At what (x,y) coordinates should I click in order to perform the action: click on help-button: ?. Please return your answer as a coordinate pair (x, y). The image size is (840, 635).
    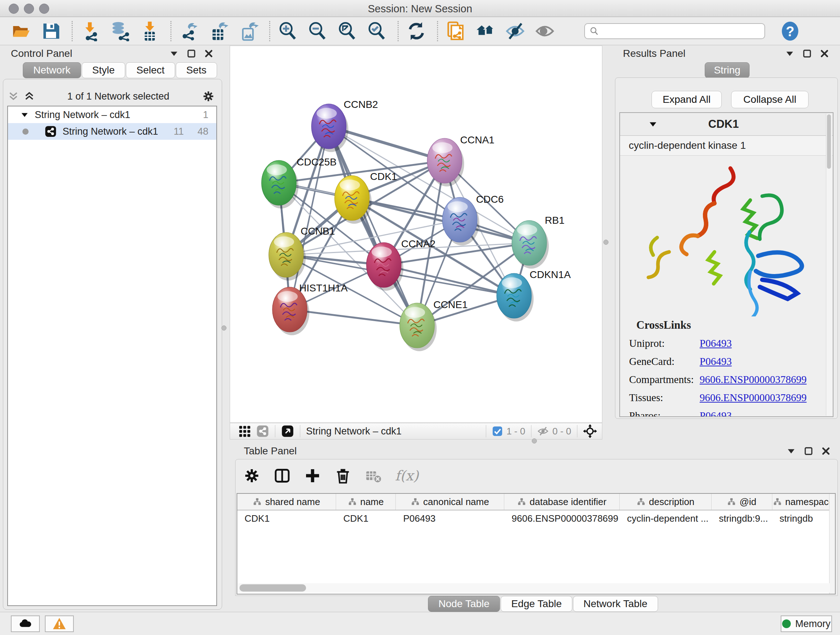
    Looking at the image, I should click on (790, 31).